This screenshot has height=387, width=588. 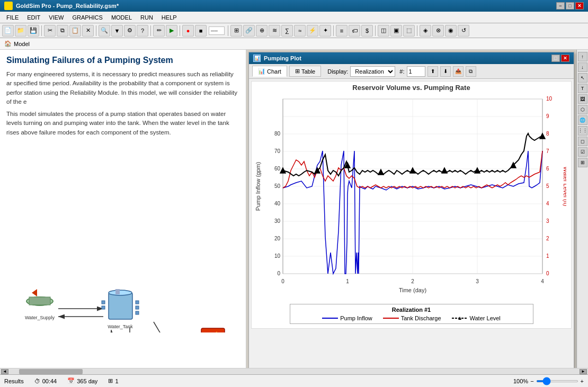 I want to click on sidebar-btn-dots: ⋮⋮, so click(x=583, y=131).